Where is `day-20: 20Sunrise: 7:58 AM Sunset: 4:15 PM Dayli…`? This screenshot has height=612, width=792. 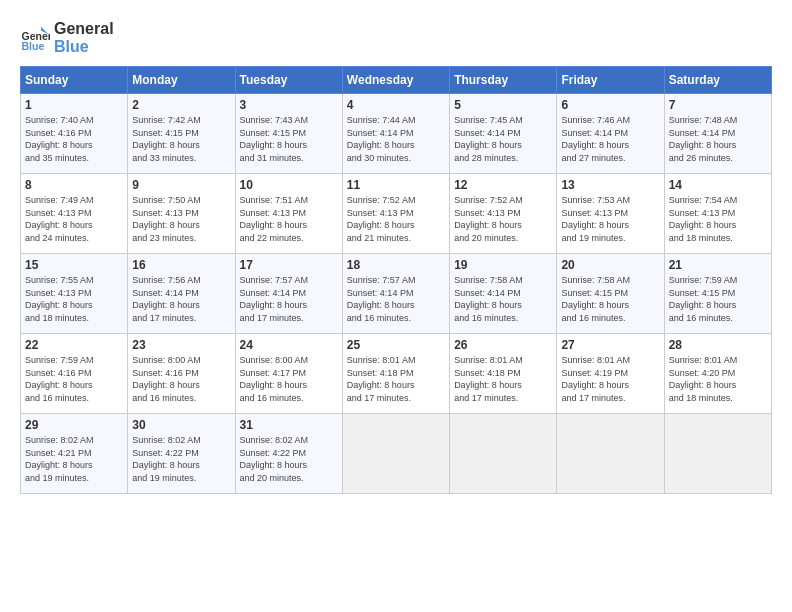
day-20: 20Sunrise: 7:58 AM Sunset: 4:15 PM Dayli… is located at coordinates (610, 294).